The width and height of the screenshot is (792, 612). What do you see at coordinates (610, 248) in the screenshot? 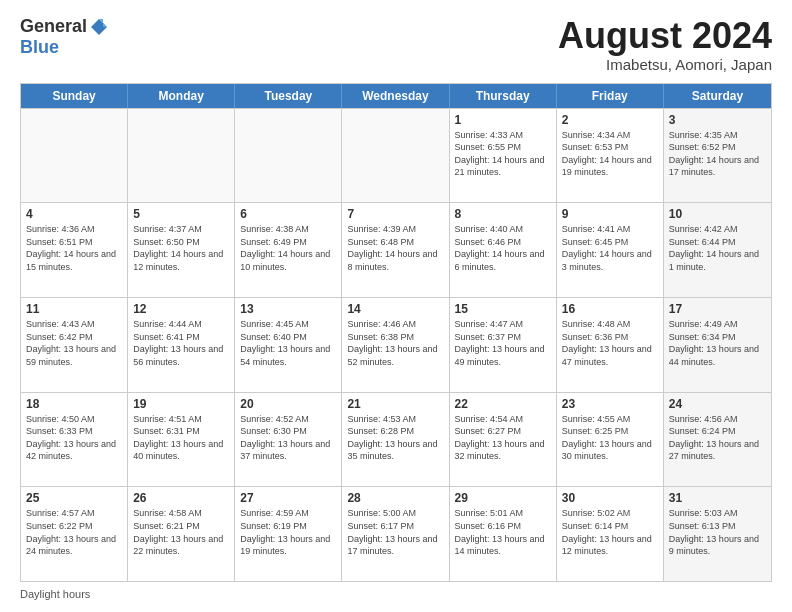
I see `day-info: Sunrise: 4:41 AM Sunset: 6:45 PM Dayligh…` at bounding box center [610, 248].